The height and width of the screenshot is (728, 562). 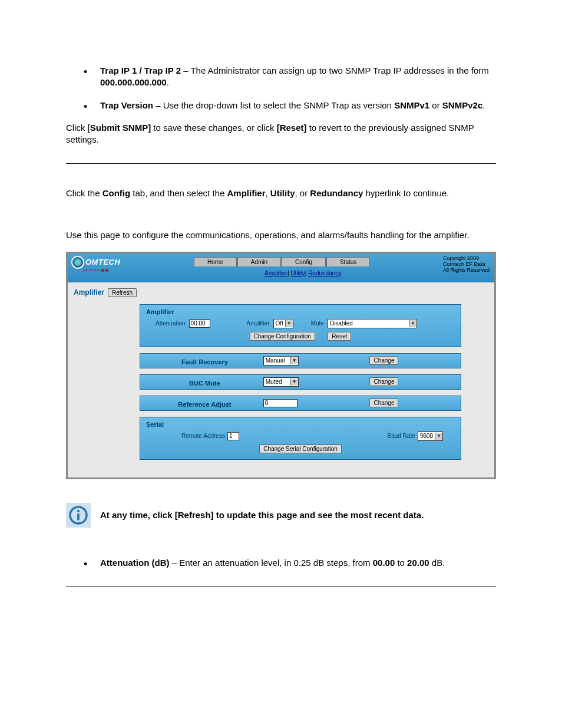 I want to click on panel-fault-recovery: Fault Recovery Manual ▼ Change, so click(x=300, y=361).